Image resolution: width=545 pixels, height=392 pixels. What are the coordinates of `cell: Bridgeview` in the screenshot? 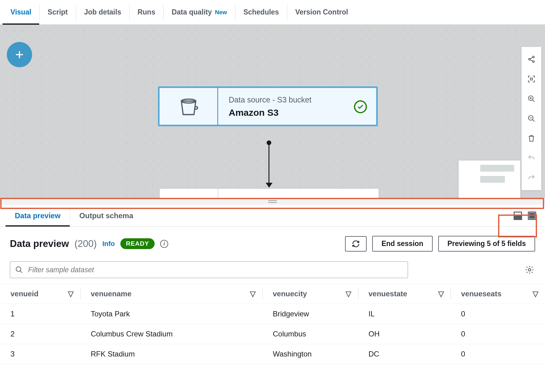 It's located at (310, 314).